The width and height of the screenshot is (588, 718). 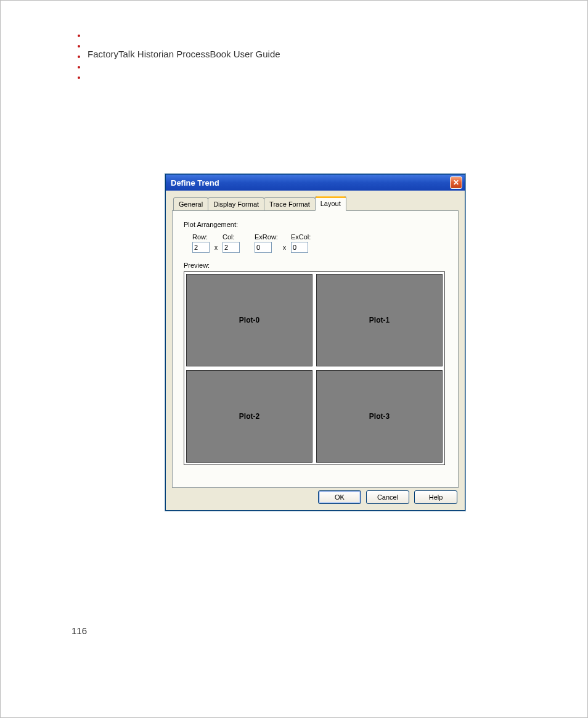 I want to click on exrow-excol-group: ExRow: x ExCol:, so click(x=282, y=243).